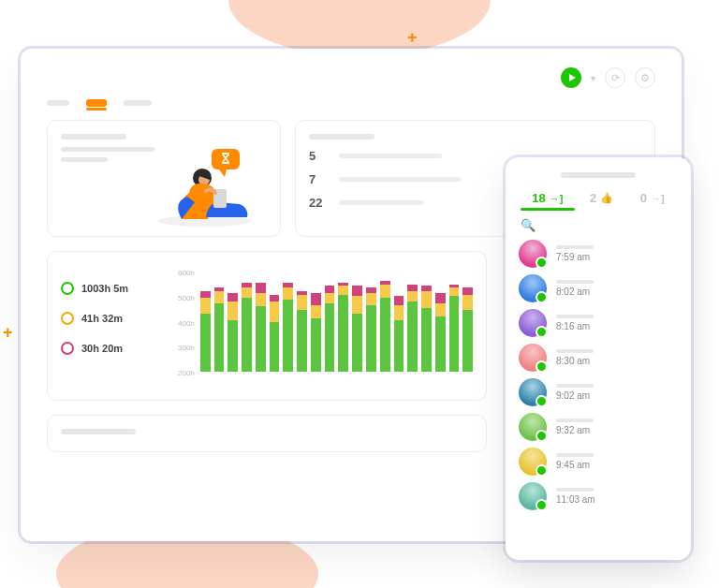  What do you see at coordinates (318, 155) in the screenshot?
I see `stat-value: 5` at bounding box center [318, 155].